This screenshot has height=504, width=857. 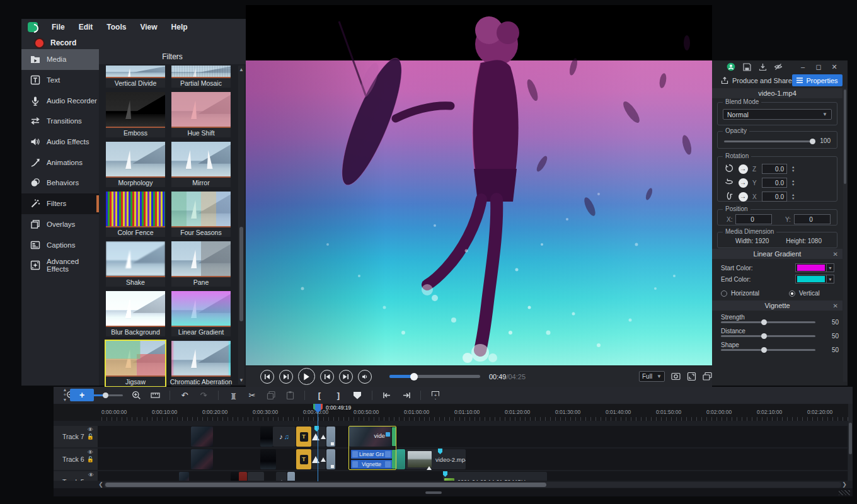 I want to click on clip-segment, so click(x=256, y=476).